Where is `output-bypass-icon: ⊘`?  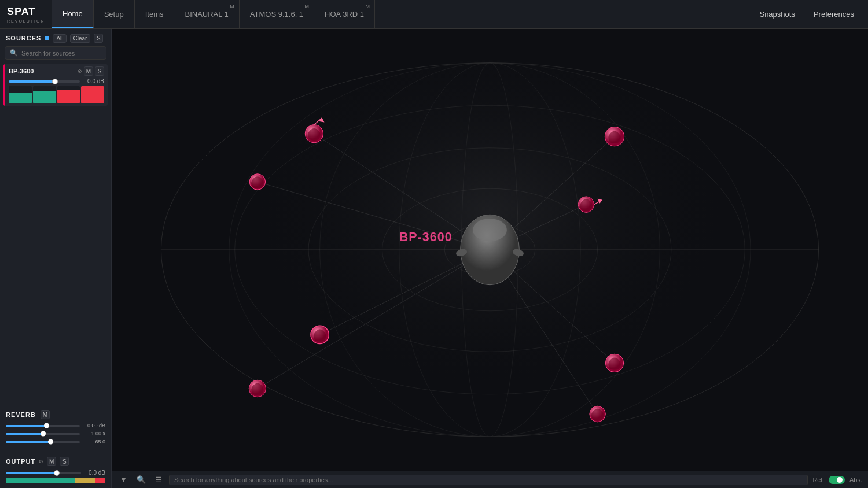 output-bypass-icon: ⊘ is located at coordinates (41, 461).